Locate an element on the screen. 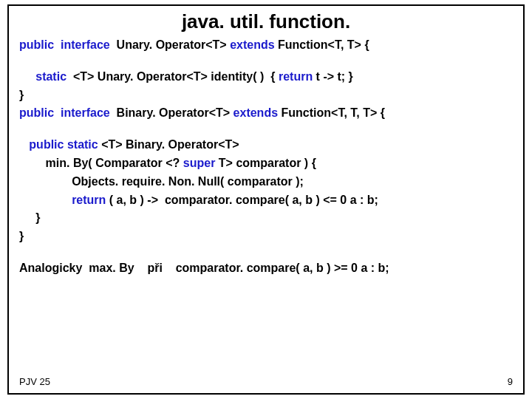  code-text: T> comparator ) { is located at coordinates (265, 163).